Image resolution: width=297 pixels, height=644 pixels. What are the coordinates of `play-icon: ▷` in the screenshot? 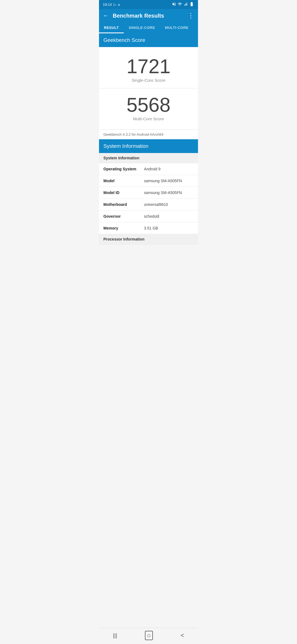 It's located at (115, 4).